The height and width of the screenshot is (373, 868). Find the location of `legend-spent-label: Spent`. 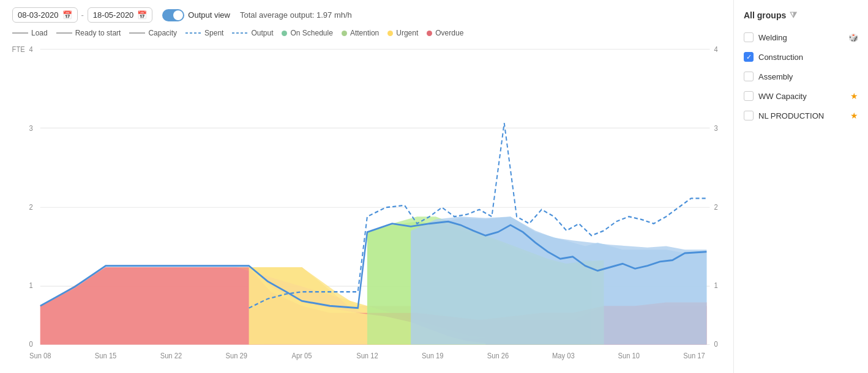

legend-spent-label: Spent is located at coordinates (214, 33).